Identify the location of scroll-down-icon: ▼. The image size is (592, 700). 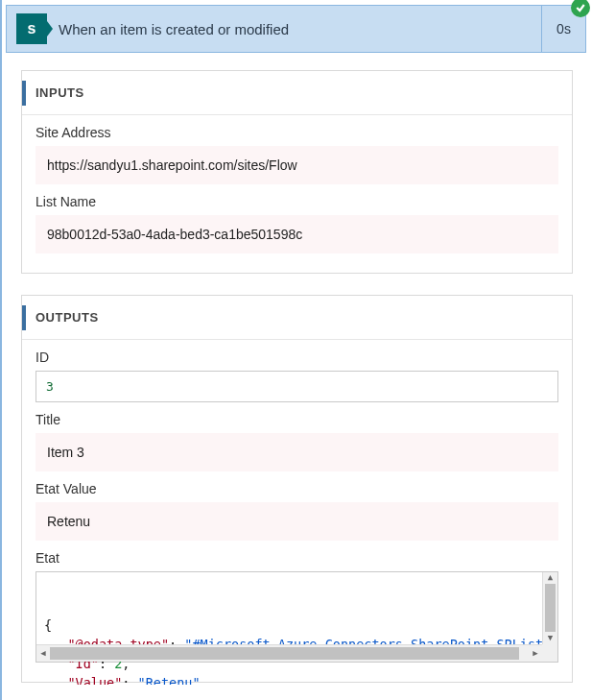
(551, 639).